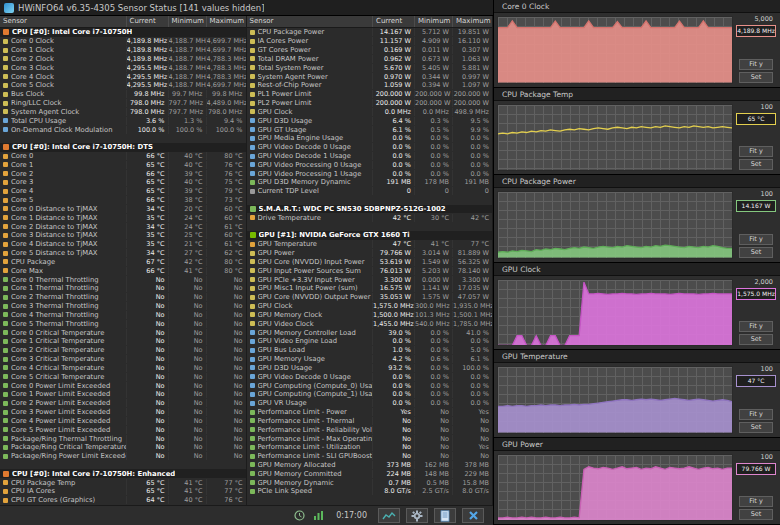 This screenshot has width=780, height=525. What do you see at coordinates (63, 22) in the screenshot?
I see `column-header-sensor: Sensor` at bounding box center [63, 22].